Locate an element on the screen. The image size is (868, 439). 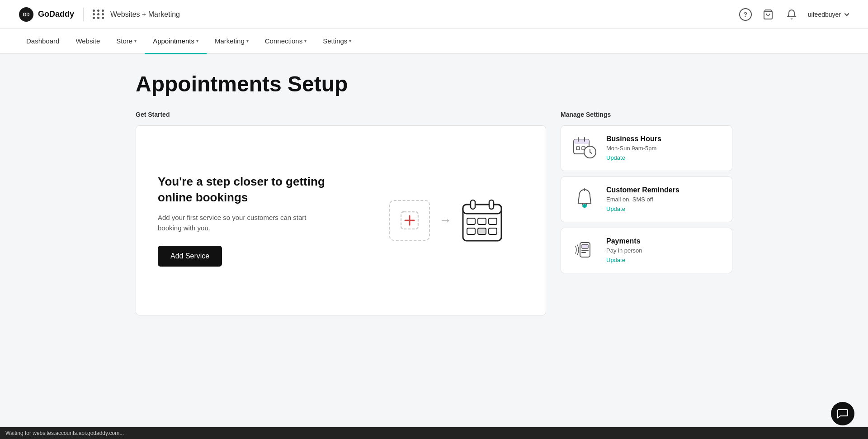
business-hours-subtitle: Mon-Sun 9am-5pm is located at coordinates (664, 148).